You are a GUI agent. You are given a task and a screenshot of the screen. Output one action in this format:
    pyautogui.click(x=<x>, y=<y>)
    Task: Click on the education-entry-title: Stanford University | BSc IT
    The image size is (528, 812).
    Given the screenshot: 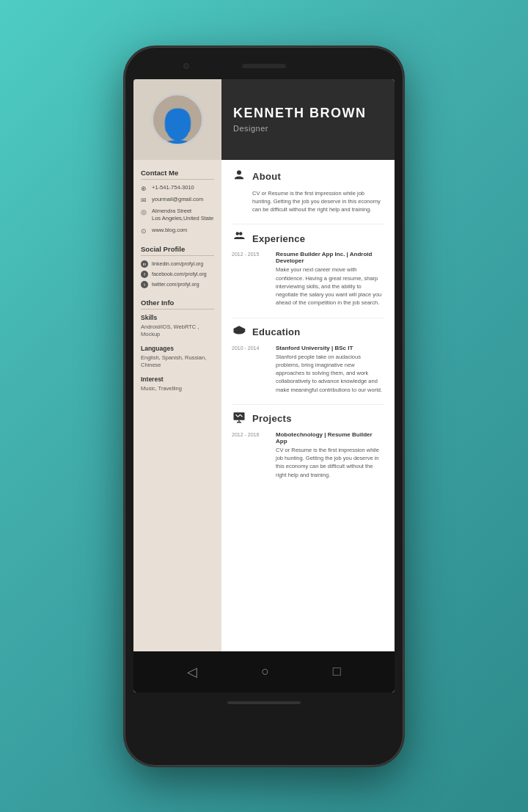 What is the action you would take?
    pyautogui.click(x=330, y=348)
    